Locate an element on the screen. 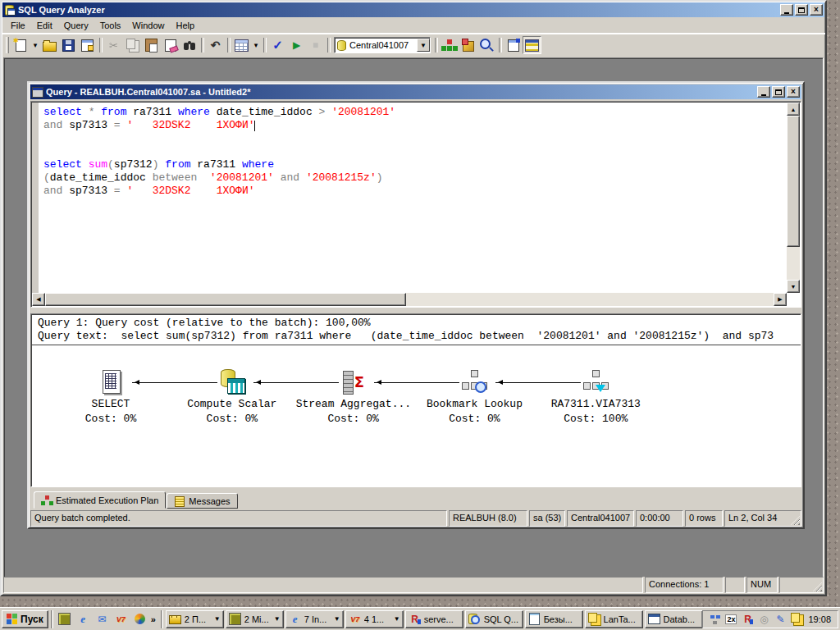 The height and width of the screenshot is (630, 840). plan-node: Stream Aggregat... Cost: 0% is located at coordinates (354, 397).